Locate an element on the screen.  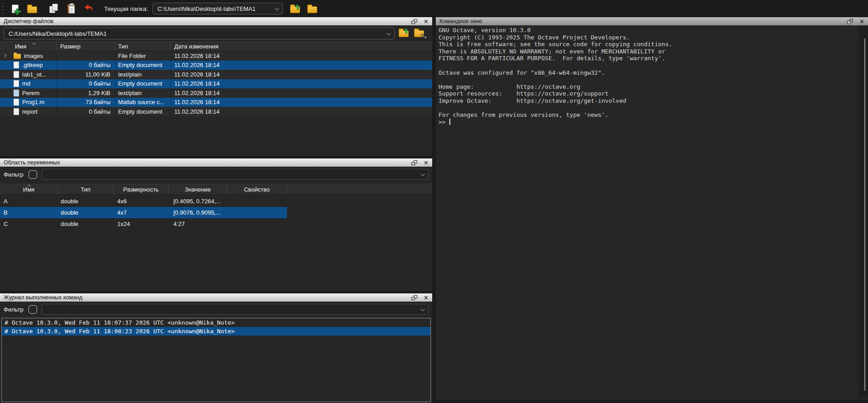
current-folder-value: C:\Users\Nika\Desktop\it-labs\TEMA1 is located at coordinates (206, 9).